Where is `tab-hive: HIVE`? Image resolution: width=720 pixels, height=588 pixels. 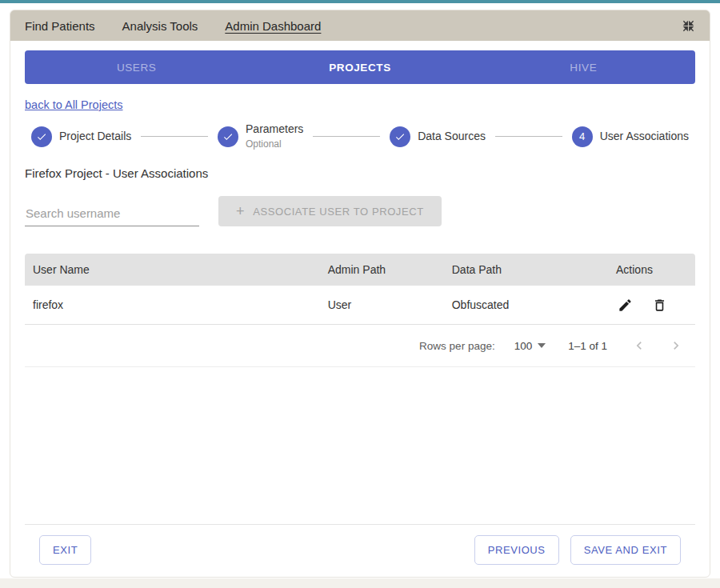
tab-hive: HIVE is located at coordinates (584, 67).